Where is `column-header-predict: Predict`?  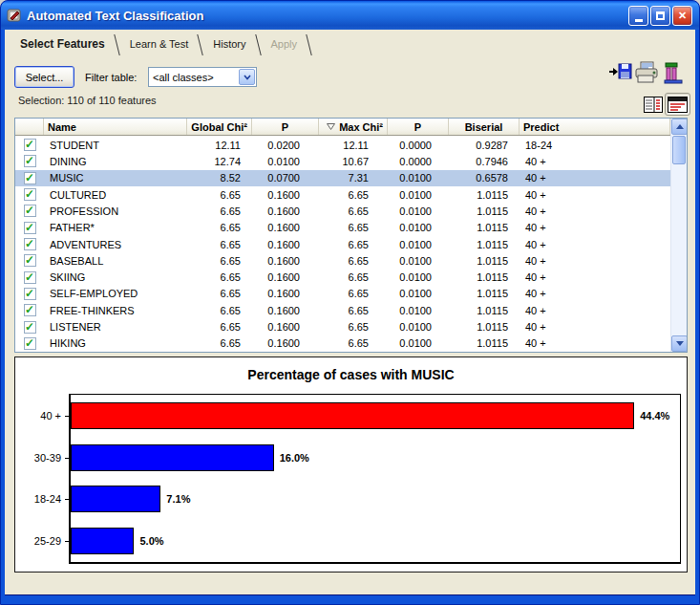
column-header-predict: Predict is located at coordinates (595, 126).